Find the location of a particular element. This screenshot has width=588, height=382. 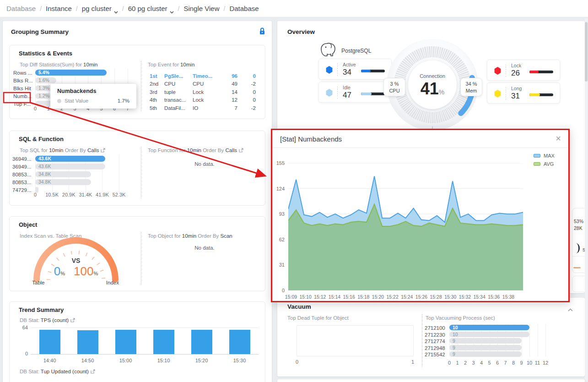

x-axis-label: 3 is located at coordinates (473, 363).